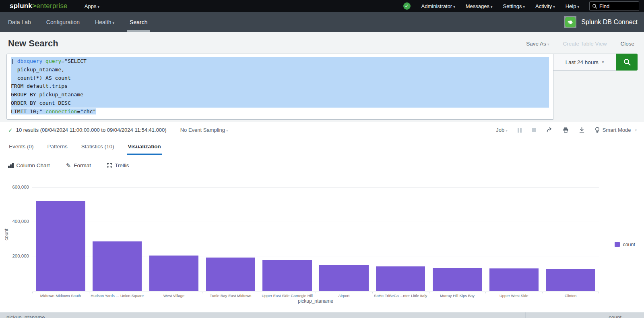 The image size is (644, 318). Describe the element at coordinates (11, 165) in the screenshot. I see `column-chart-icon` at that location.